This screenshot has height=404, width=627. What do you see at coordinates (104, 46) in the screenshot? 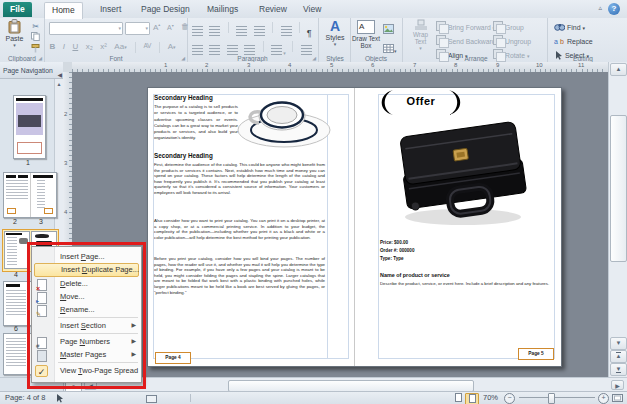
I see `superscript-button: x²` at bounding box center [104, 46].